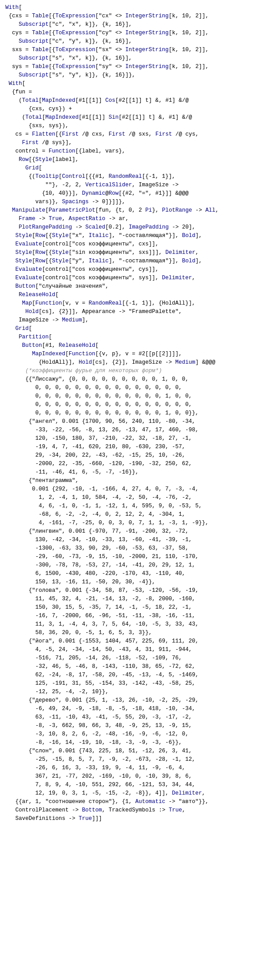  What do you see at coordinates (140, 701) in the screenshot?
I see `code-line: {"дерево", 0.001 {25, 1, -13, 26, -10, -…` at bounding box center [140, 701].